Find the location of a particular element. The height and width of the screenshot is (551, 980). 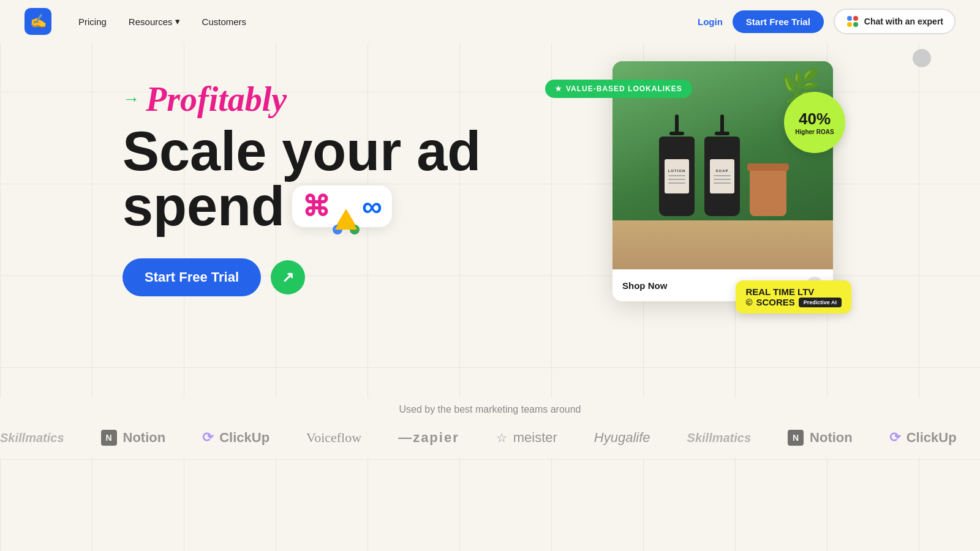

hero-tagline: → Profitably is located at coordinates (343, 99).